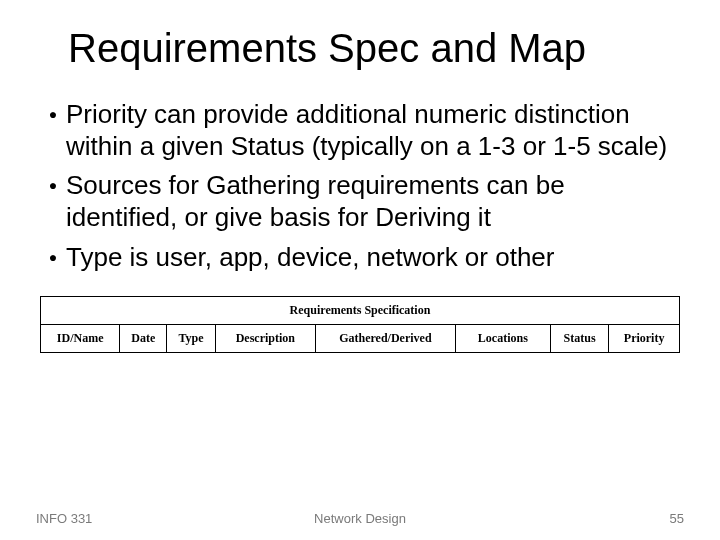 The width and height of the screenshot is (720, 540). I want to click on list-item: ● Type is user, app, device, network or …, so click(356, 258).